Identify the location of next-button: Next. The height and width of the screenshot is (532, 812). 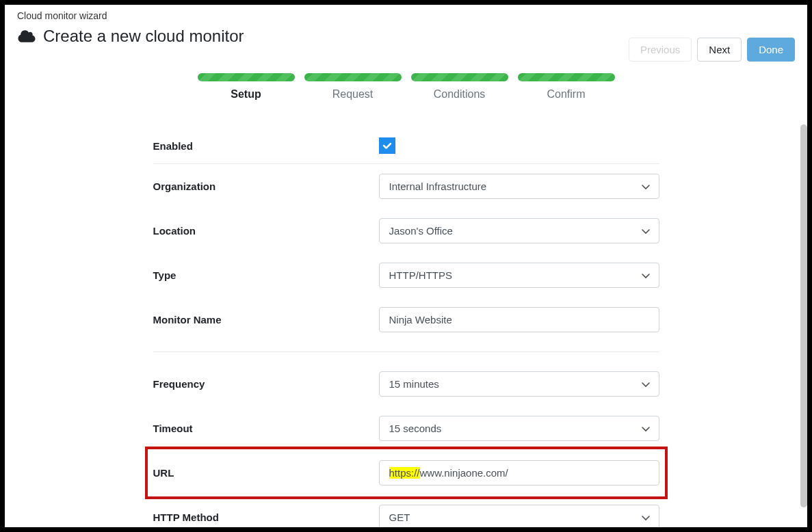
(720, 49).